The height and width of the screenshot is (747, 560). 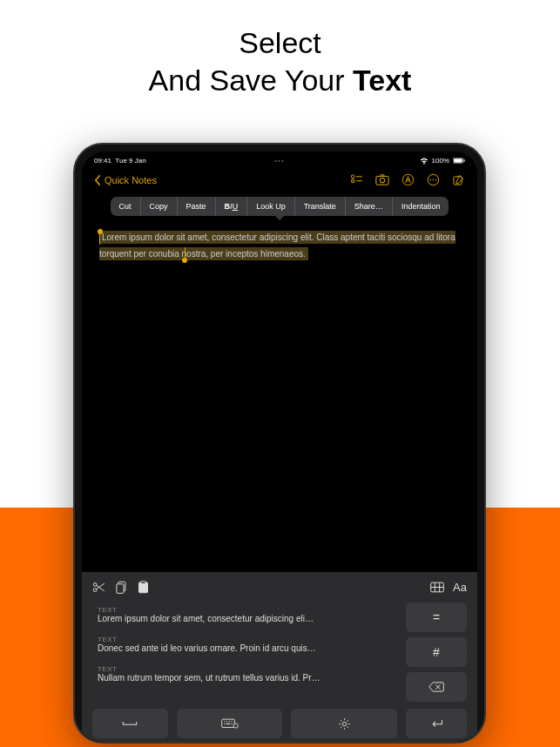 What do you see at coordinates (280, 592) in the screenshot?
I see `keyboard-toolbar: Aa` at bounding box center [280, 592].